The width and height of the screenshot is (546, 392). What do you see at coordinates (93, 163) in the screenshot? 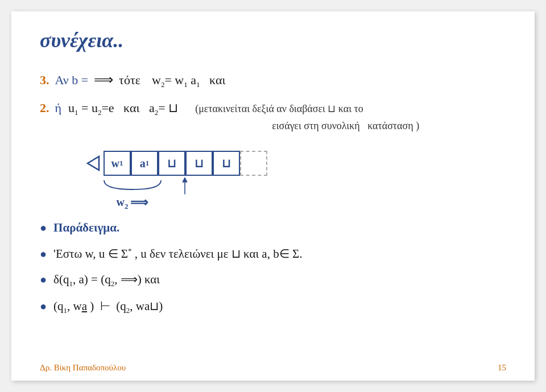
I see `head-triangle-svg` at bounding box center [93, 163].